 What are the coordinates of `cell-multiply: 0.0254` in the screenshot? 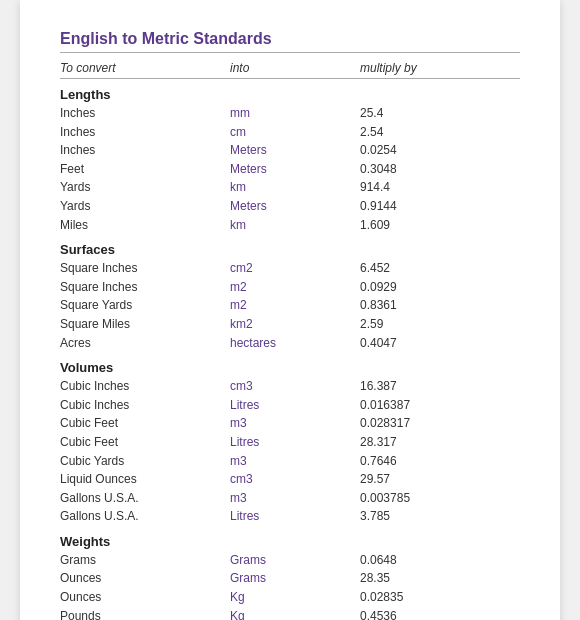 It's located at (440, 150).